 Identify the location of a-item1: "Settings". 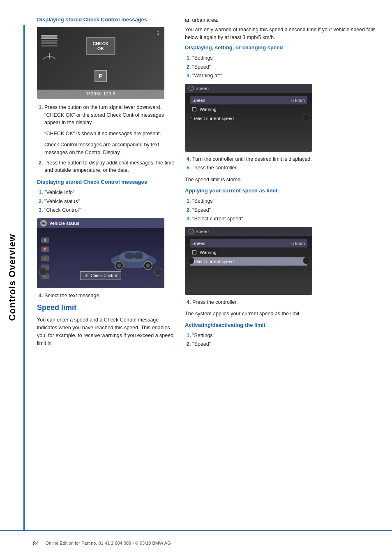
(286, 201).